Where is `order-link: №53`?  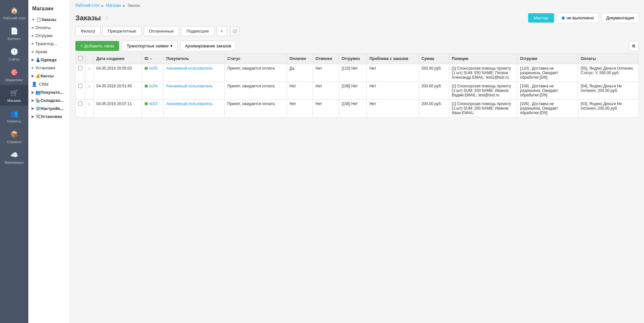 order-link: №53 is located at coordinates (153, 104).